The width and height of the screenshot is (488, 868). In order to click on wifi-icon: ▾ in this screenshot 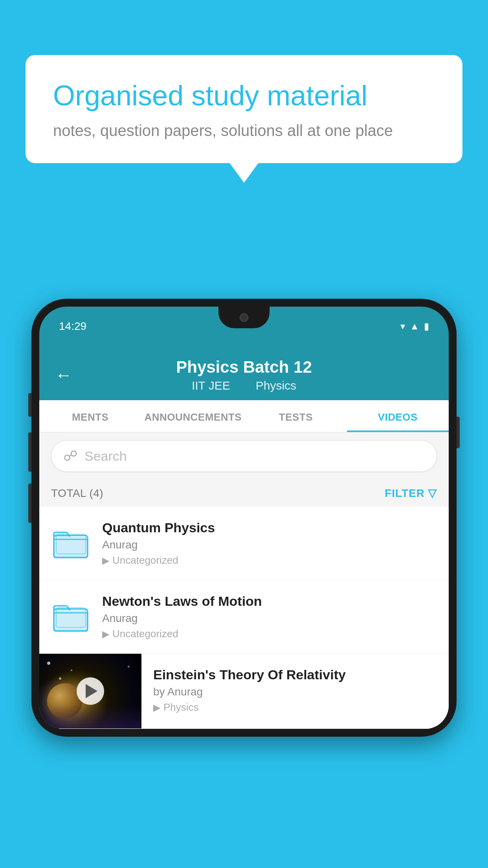, I will do `click(403, 326)`.